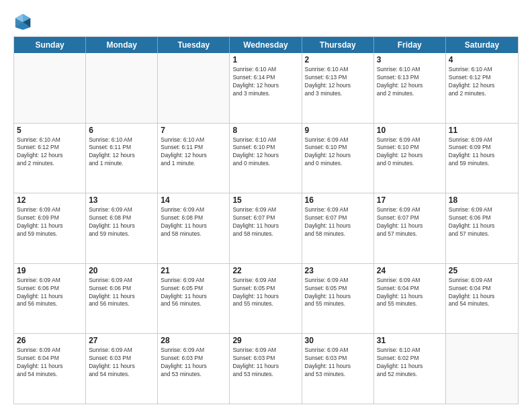 Image resolution: width=532 pixels, height=411 pixels. I want to click on day-number: 29, so click(265, 340).